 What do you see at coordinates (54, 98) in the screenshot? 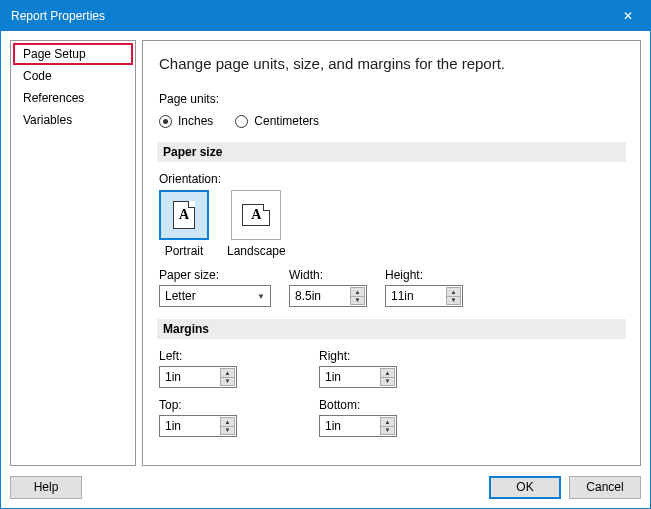
I see `sidebar-label: References` at bounding box center [54, 98].